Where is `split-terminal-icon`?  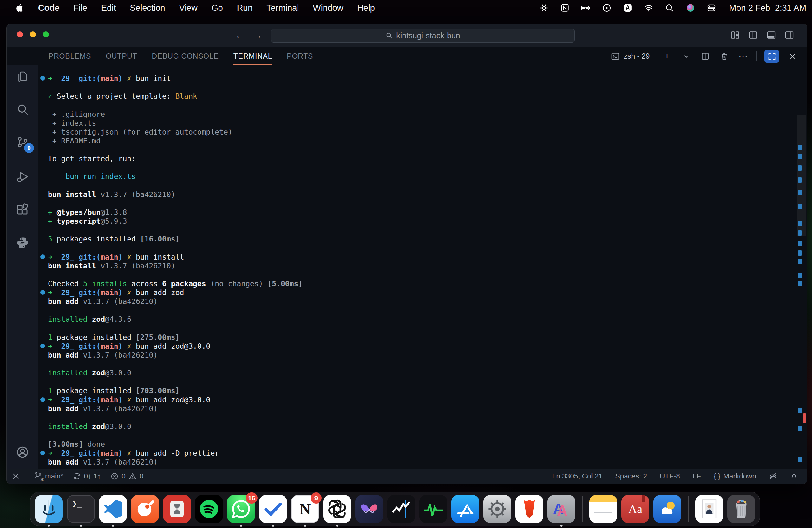 split-terminal-icon is located at coordinates (705, 56).